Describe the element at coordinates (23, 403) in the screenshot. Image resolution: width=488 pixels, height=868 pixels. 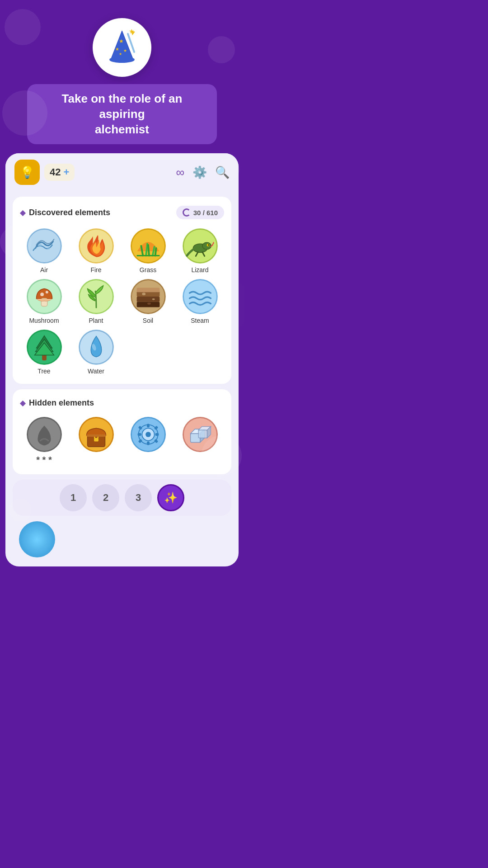
I see `hidden-diamond-icon: ◆` at that location.